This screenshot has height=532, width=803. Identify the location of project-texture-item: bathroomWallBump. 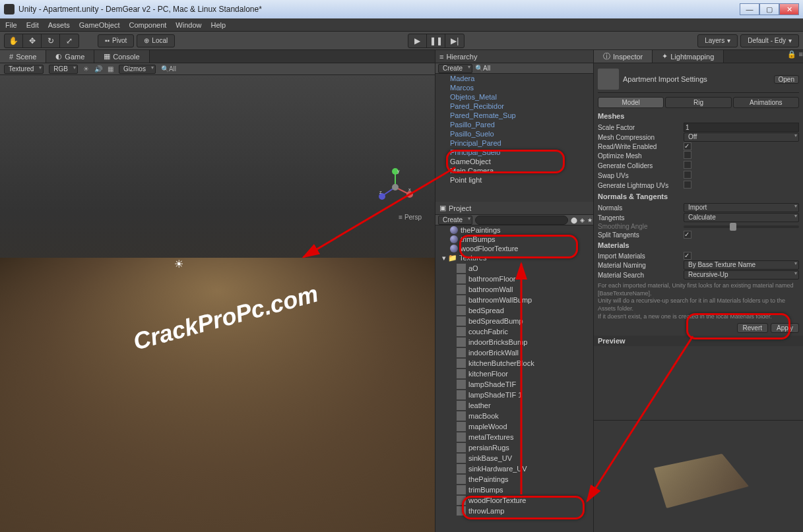
(515, 300).